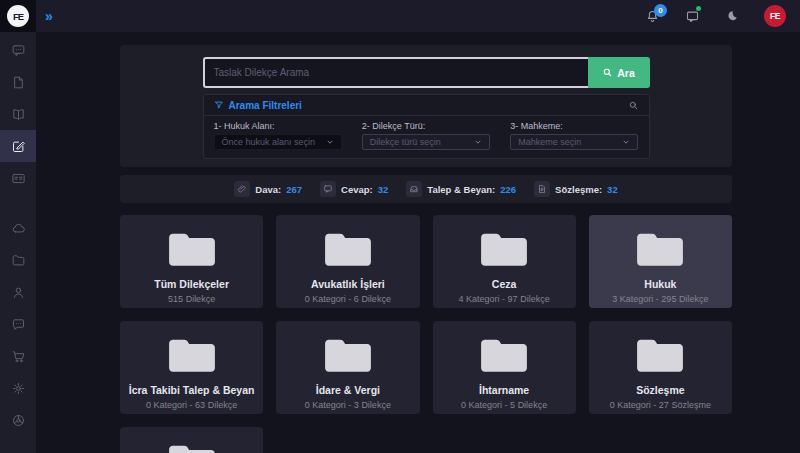 The image size is (800, 453). What do you see at coordinates (18, 16) in the screenshot?
I see `app-logo-text: FE` at bounding box center [18, 16].